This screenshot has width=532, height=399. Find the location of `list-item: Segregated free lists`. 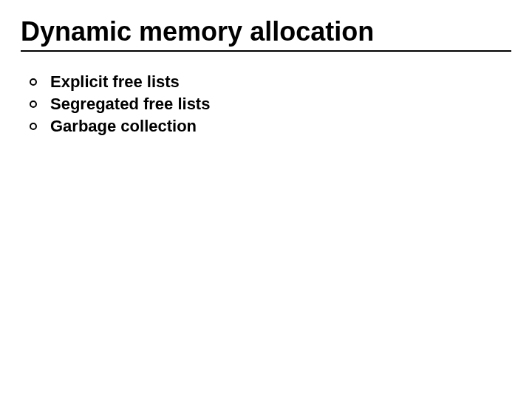

list-item: Segregated free lists is located at coordinates (120, 104).